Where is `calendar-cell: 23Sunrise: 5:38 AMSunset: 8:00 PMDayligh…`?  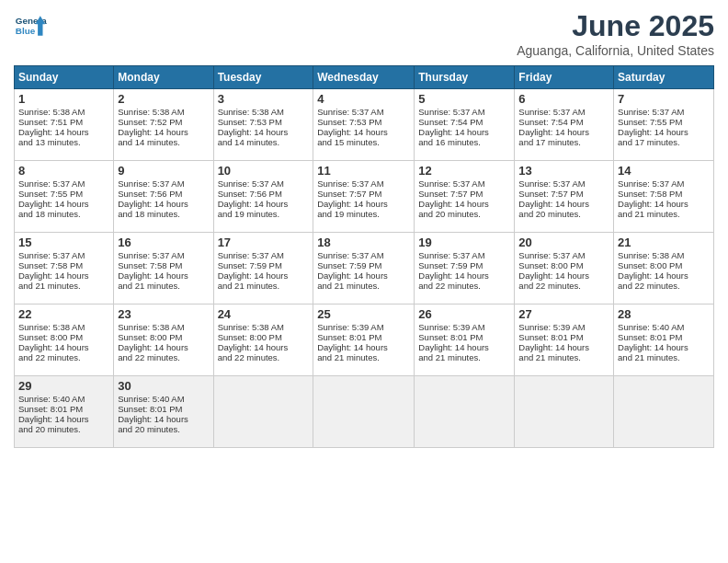
calendar-cell: 23Sunrise: 5:38 AMSunset: 8:00 PMDayligh… is located at coordinates (164, 340).